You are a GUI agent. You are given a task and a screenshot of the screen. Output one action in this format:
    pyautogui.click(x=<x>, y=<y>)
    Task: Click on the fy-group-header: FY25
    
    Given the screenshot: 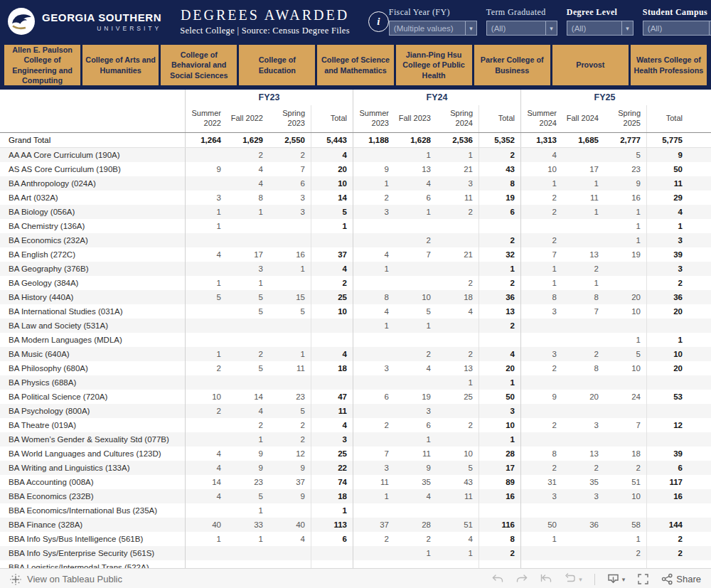 What is the action you would take?
    pyautogui.click(x=604, y=97)
    